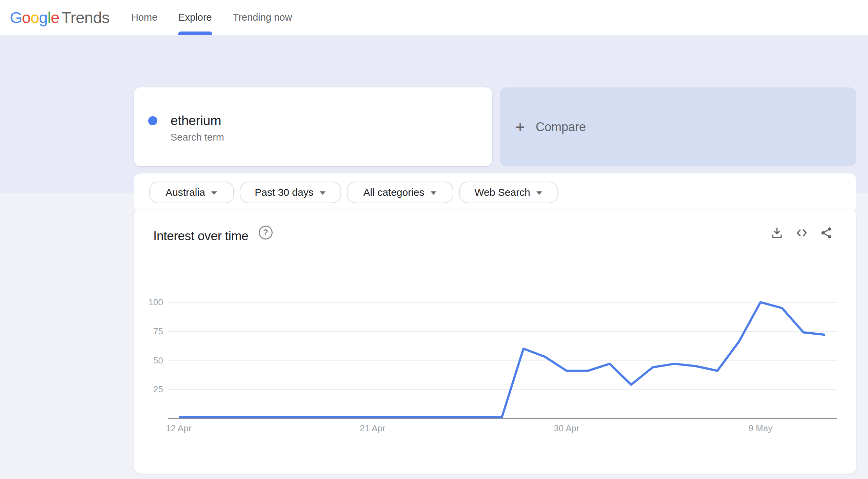 This screenshot has height=479, width=868. What do you see at coordinates (561, 127) in the screenshot?
I see `compare-label: Compare` at bounding box center [561, 127].